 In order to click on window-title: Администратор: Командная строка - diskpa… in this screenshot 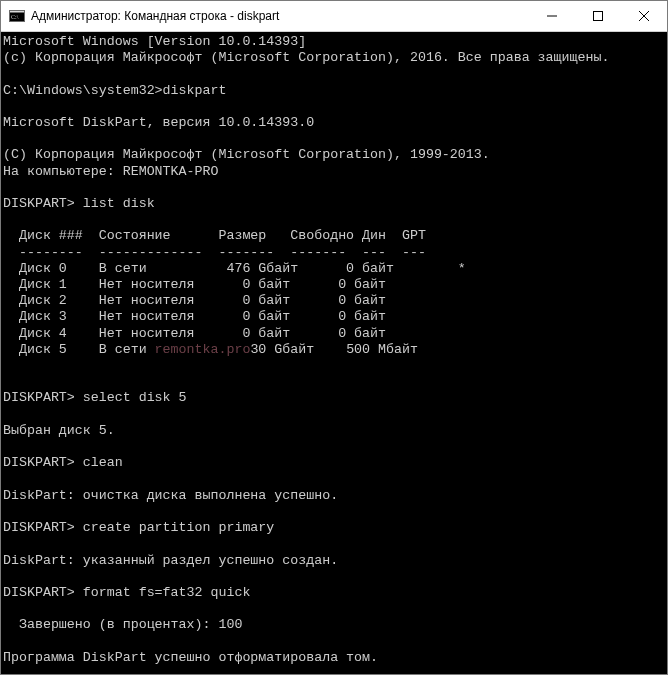, I will do `click(280, 16)`.